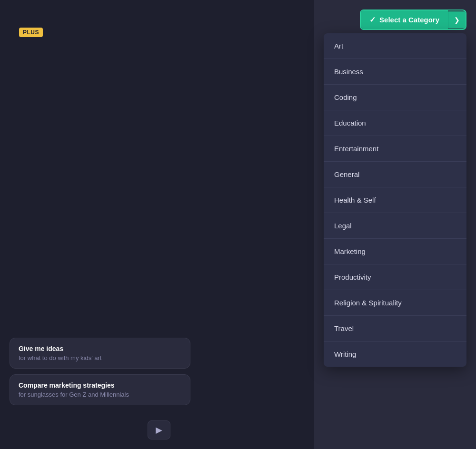  I want to click on send-icon: ▶, so click(159, 430).